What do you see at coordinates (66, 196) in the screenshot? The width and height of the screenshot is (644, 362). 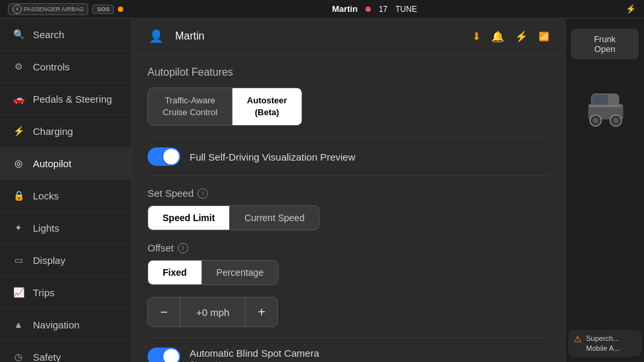 I see `sidebar-item-locks: 🔒 Locks` at bounding box center [66, 196].